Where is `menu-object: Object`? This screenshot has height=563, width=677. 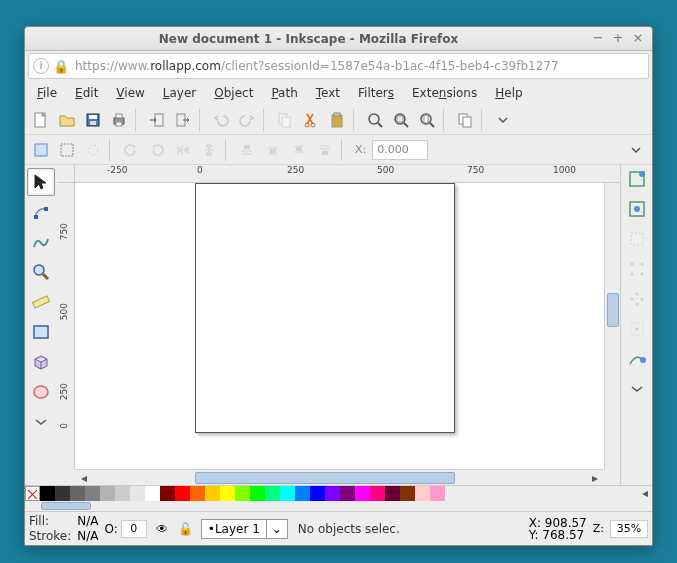 menu-object: Object is located at coordinates (234, 93).